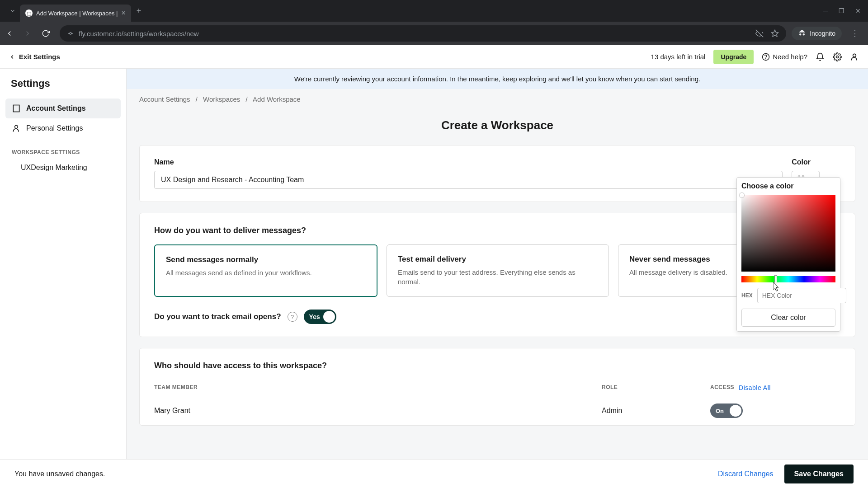 Image resolution: width=868 pixels, height=488 pixels. What do you see at coordinates (656, 388) in the screenshot?
I see `th-role: ROLE` at bounding box center [656, 388].